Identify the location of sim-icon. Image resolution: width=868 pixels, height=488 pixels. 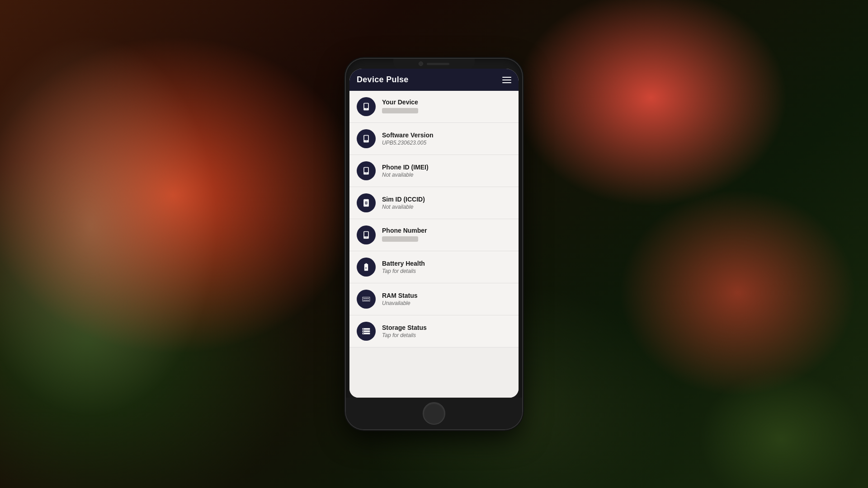
(366, 203).